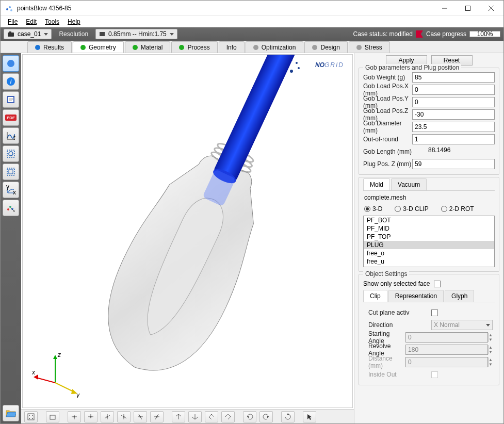 This screenshot has width=504, height=424. What do you see at coordinates (429, 209) in the screenshot?
I see `view-mode-radios: 3-D 3-D CLIP 2-D ROT` at bounding box center [429, 209].